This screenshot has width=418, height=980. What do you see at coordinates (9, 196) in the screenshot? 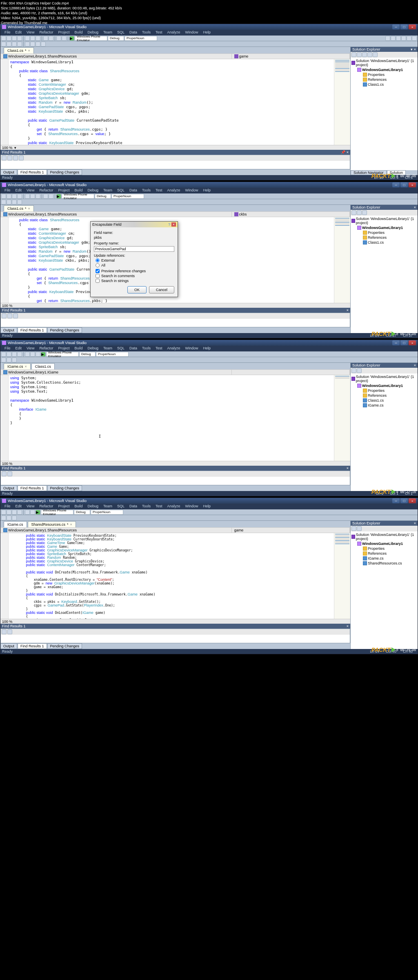
I see `open-button` at bounding box center [9, 196].